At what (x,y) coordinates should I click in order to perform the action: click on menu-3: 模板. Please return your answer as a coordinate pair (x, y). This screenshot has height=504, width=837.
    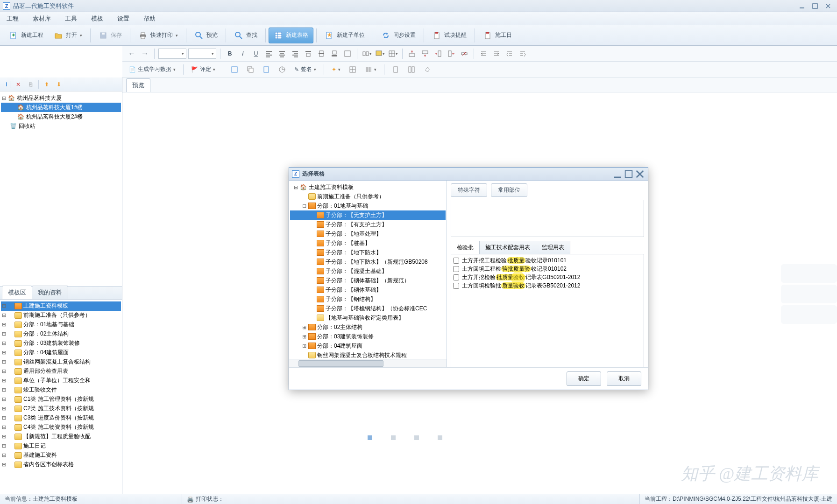
    Looking at the image, I should click on (97, 19).